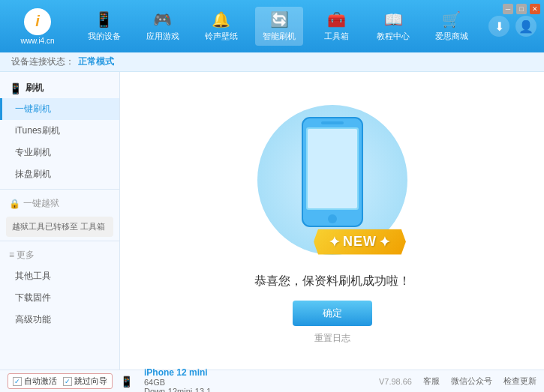 The height and width of the screenshot is (392, 544). I want to click on flash-section-label: 刷机, so click(35, 88).